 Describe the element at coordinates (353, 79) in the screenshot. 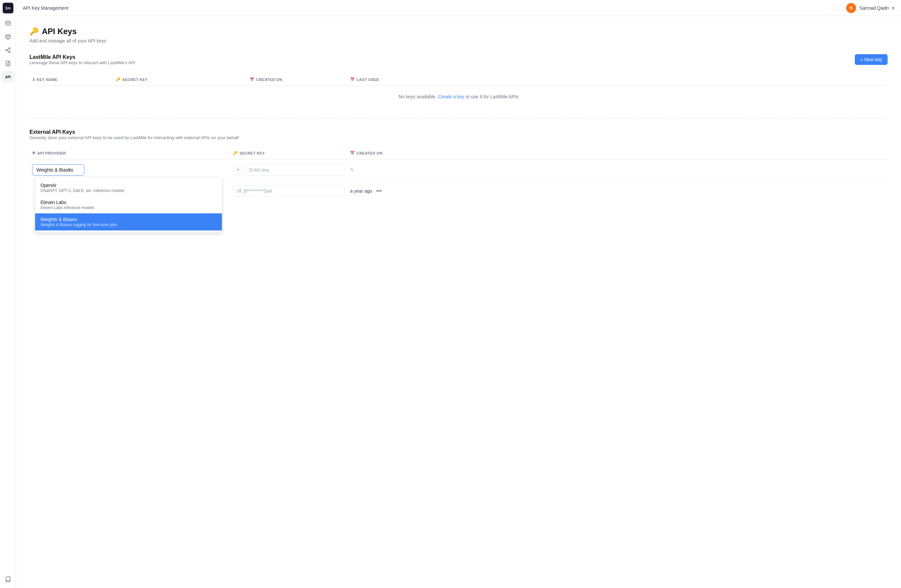

I see `lastused-col-icon: 📅` at that location.